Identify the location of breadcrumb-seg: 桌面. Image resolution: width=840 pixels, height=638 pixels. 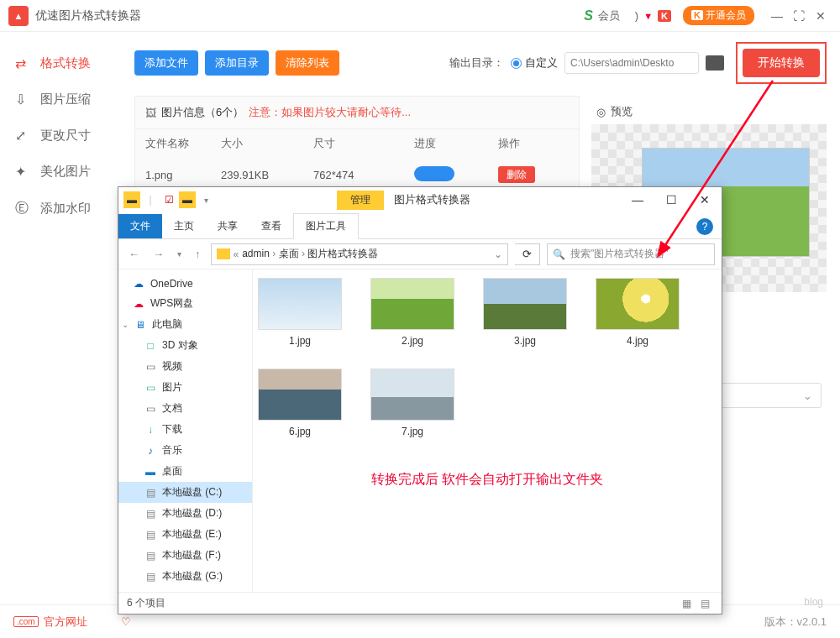
(289, 254).